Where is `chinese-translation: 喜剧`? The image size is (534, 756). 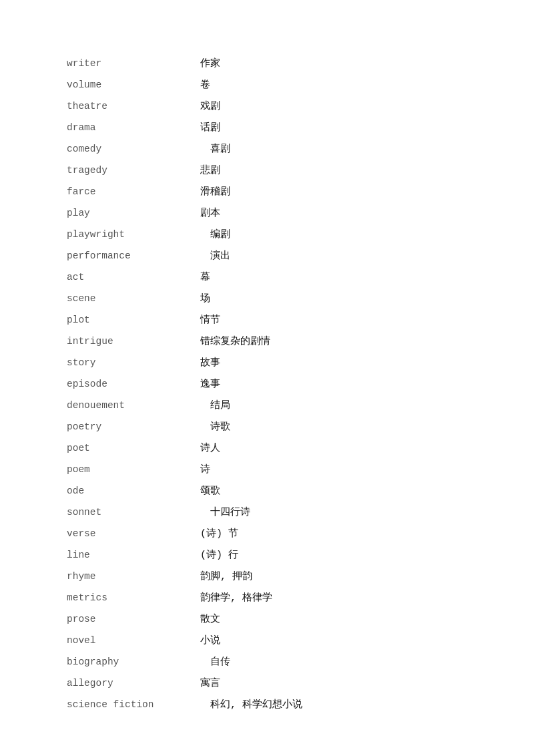 chinese-translation: 喜剧 is located at coordinates (334, 150).